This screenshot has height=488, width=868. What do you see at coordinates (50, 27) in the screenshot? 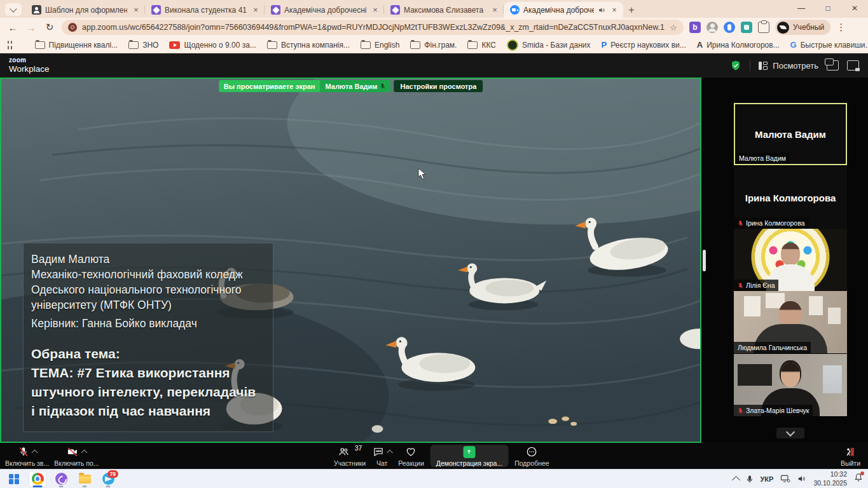
I see `reload-icon: ↻` at bounding box center [50, 27].